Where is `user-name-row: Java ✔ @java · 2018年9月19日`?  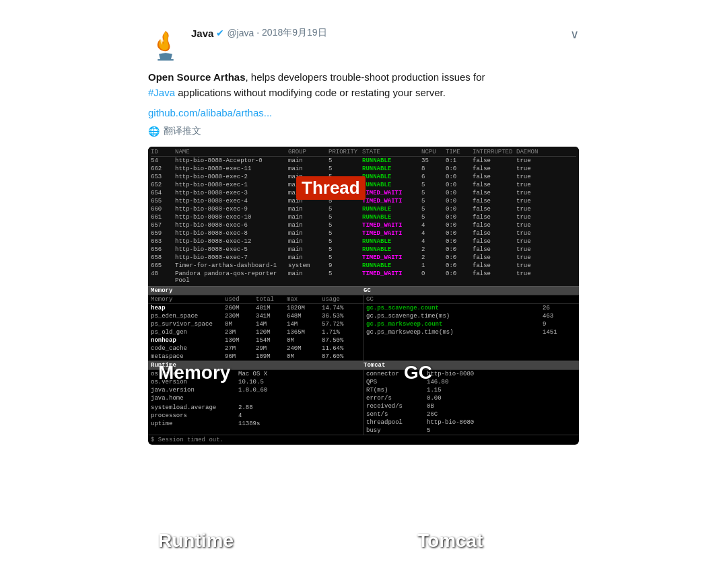
user-name-row: Java ✔ @java · 2018年9月19日 is located at coordinates (381, 33).